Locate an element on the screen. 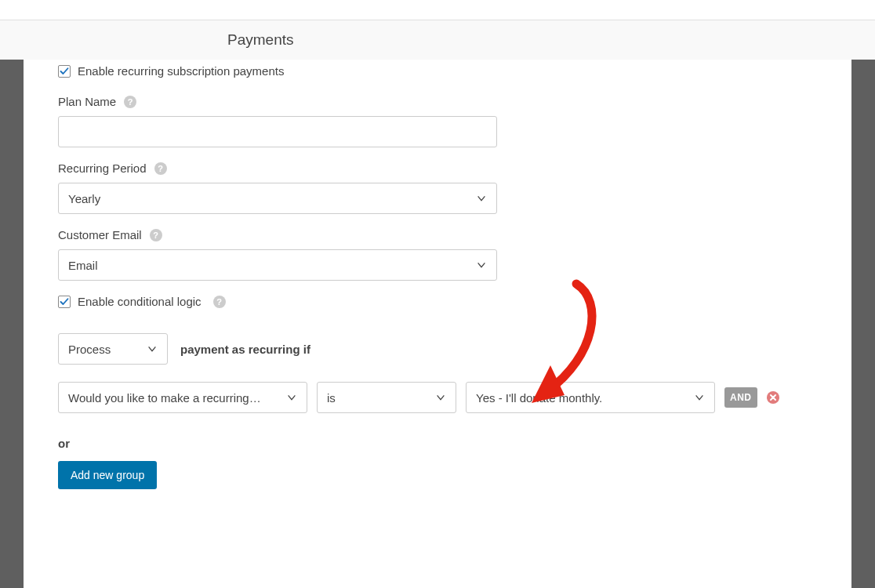  enable-recurring-label: Enable recurring subscription payments is located at coordinates (180, 71).